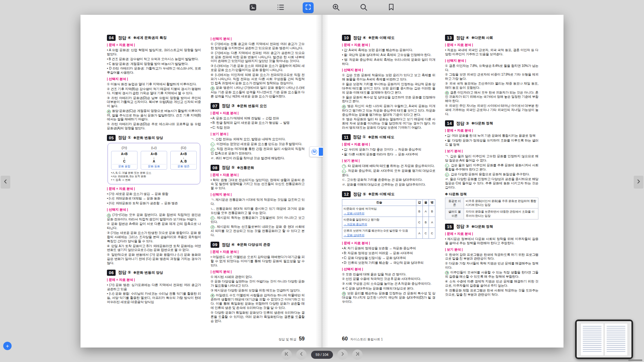  I want to click on analysis-item: • 제시문은 정부에서 다문화 사회의 정착을 위해 이주자들의 갈증을 끌어내…, so click(492, 241).